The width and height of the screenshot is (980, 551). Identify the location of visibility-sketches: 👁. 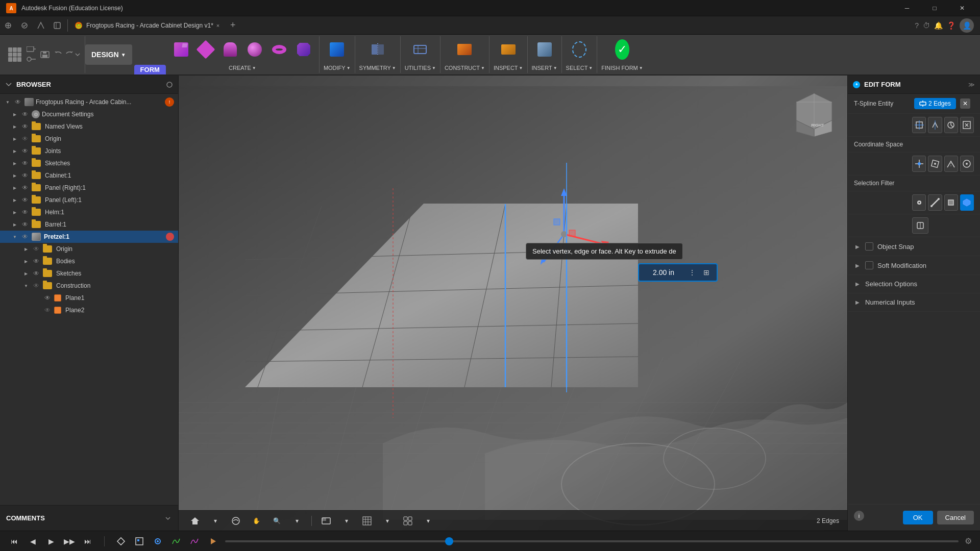
(25, 163).